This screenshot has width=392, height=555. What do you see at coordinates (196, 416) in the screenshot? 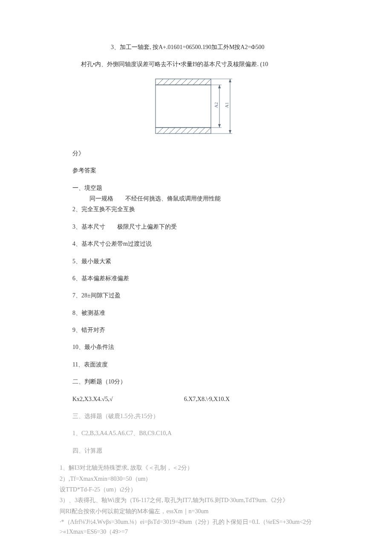
I see `section-choice-heading: 三、选择题（破鹿1.5分,共15分）` at bounding box center [196, 416].